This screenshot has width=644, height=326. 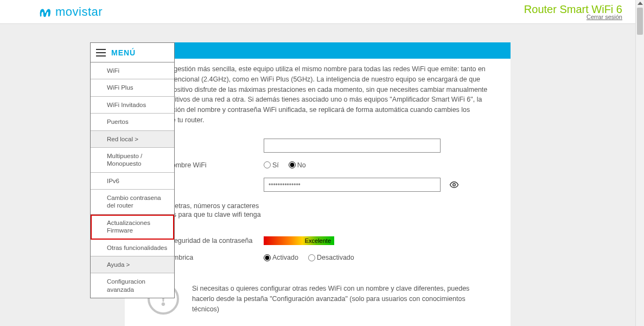 I want to click on menu-item-actualizaciones-firmware: Actualizaciones Firmware, so click(x=132, y=227).